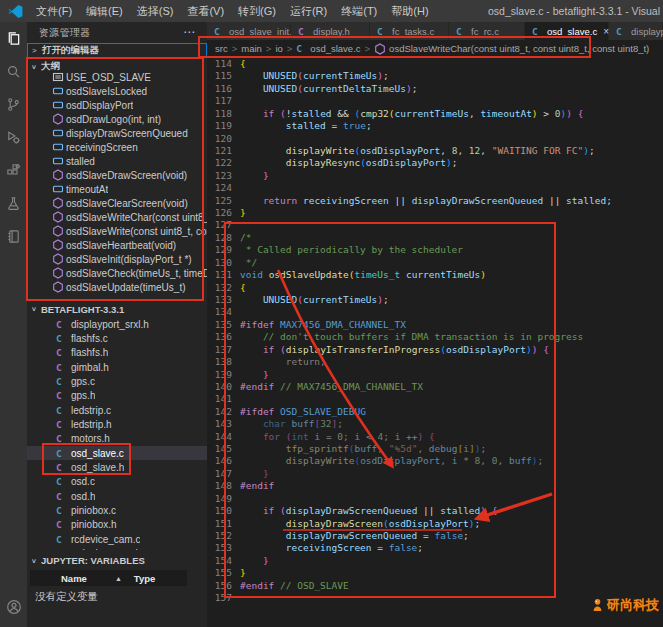  I want to click on outline-item-osdslavedrawscreen: osdSlaveDrawScreen(void), so click(117, 175).